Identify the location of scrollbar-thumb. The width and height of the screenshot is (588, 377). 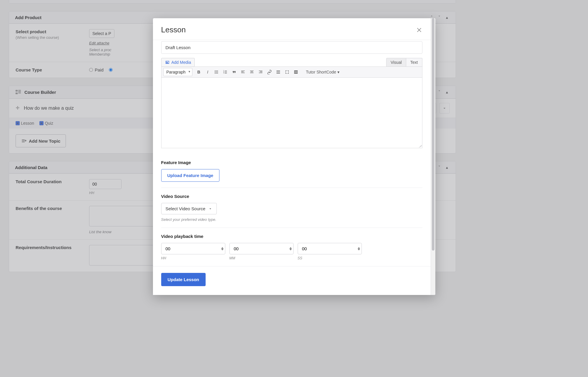
(433, 134).